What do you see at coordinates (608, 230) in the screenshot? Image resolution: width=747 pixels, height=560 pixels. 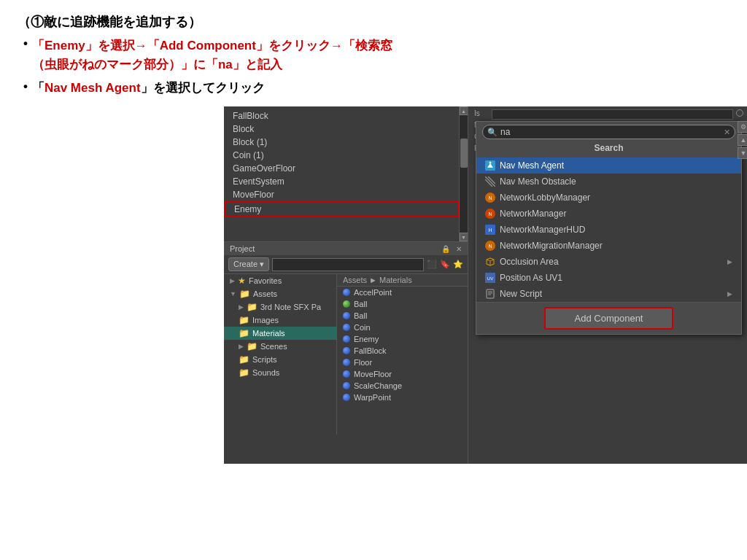 I see `component-list: Nav Mesh Agent Nav Mesh Obstacle` at bounding box center [608, 230].